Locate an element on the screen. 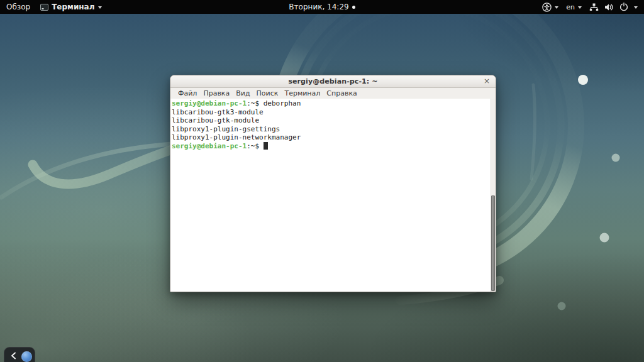 The width and height of the screenshot is (644, 362). activities-label: Обзор is located at coordinates (18, 7).